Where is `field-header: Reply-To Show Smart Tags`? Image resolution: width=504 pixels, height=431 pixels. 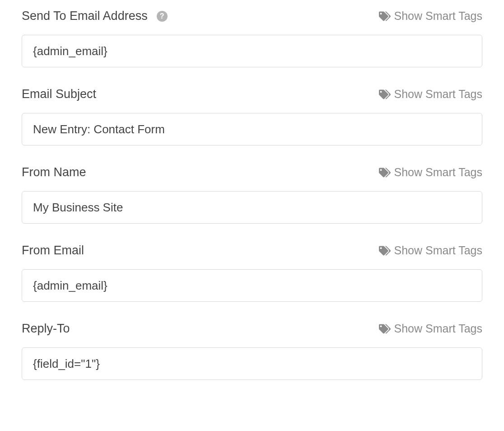 field-header: Reply-To Show Smart Tags is located at coordinates (252, 329).